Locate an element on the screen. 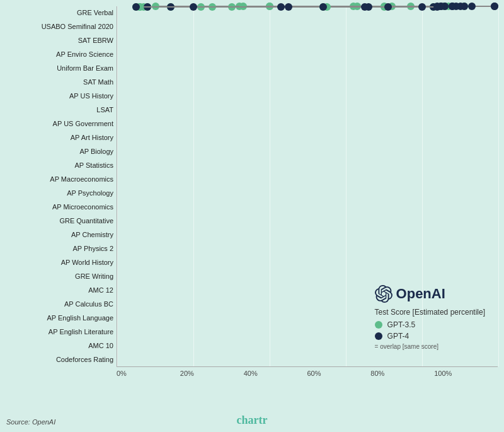 This screenshot has width=504, height=432. y-label-4: Uniform Bar Exam is located at coordinates (60, 69).